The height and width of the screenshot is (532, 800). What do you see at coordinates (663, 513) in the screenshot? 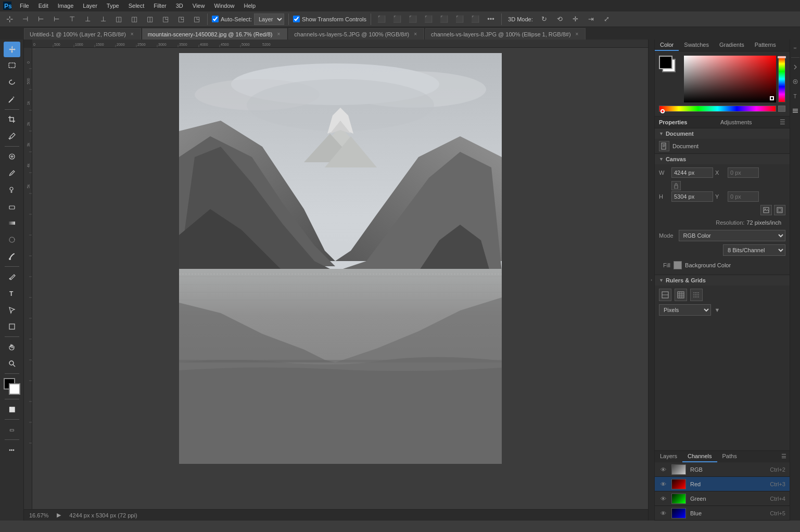
I see `blue-visibility-icon: 👁` at bounding box center [663, 513].